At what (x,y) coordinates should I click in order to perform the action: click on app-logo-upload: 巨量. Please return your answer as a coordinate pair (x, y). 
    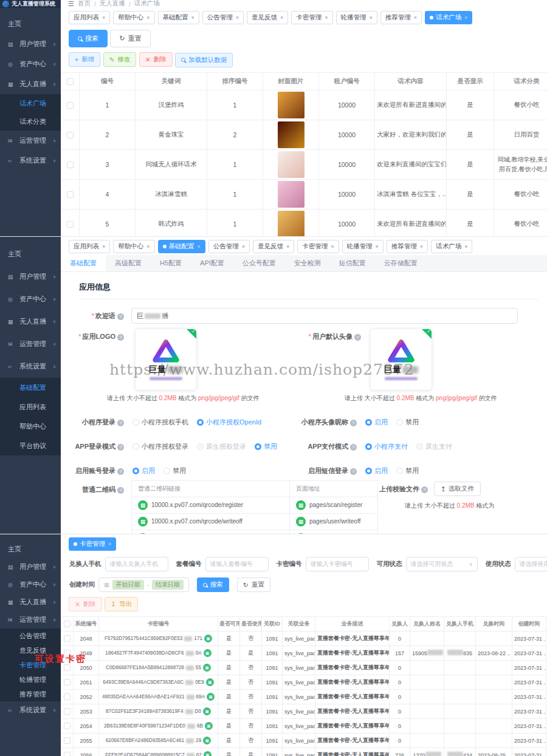
    Looking at the image, I should click on (166, 359).